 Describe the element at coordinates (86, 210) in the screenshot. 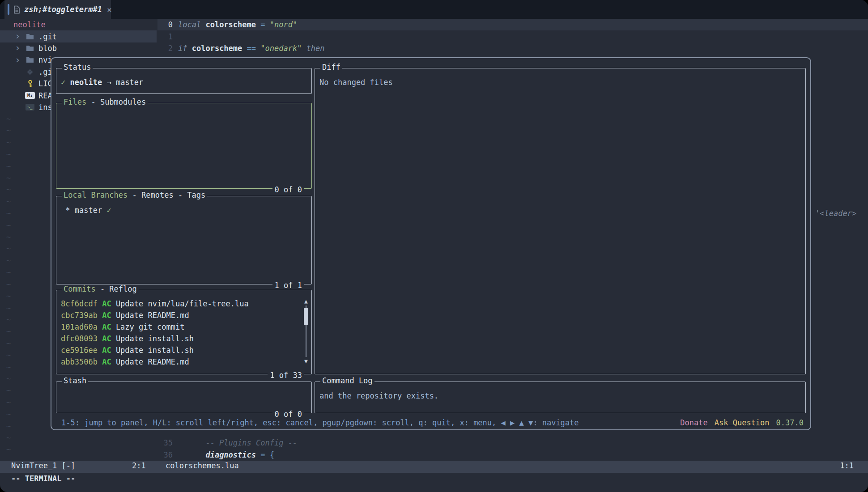

I see `branch-row: * master ✓` at that location.